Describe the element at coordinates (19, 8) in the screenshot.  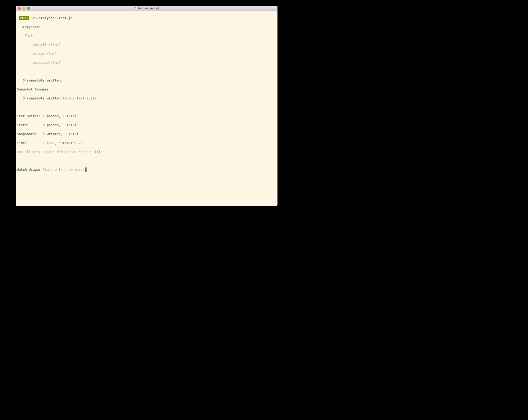
I see `close-icon` at that location.